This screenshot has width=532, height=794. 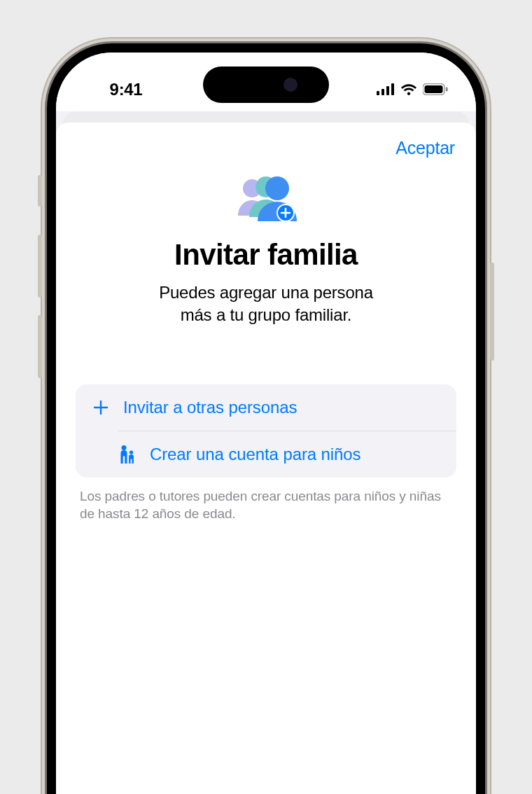 I want to click on create-child-account-row: Crear una cuenta para niños, so click(x=287, y=454).